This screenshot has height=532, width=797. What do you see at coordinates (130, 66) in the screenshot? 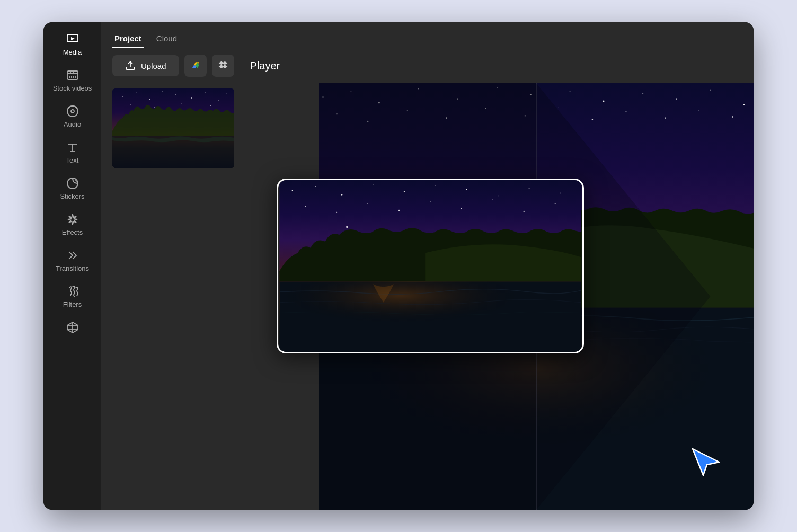
I see `upload-icon` at bounding box center [130, 66].